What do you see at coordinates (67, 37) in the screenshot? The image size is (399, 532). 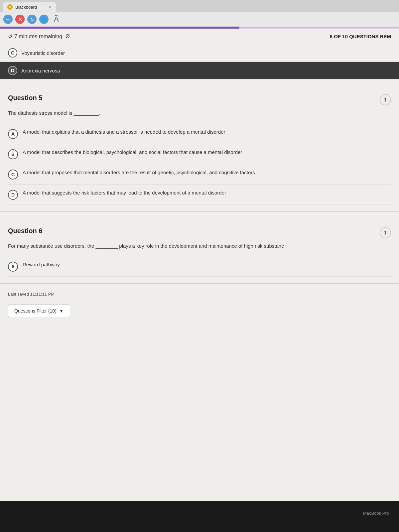 I see `timer-edit-icon: Ø` at bounding box center [67, 37].